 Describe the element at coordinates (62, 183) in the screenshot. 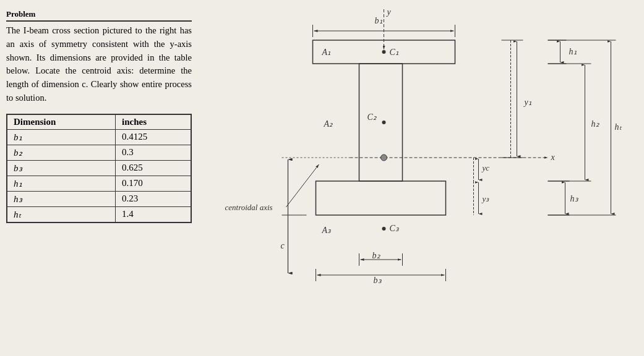

I see `dim-cell: h₁` at that location.